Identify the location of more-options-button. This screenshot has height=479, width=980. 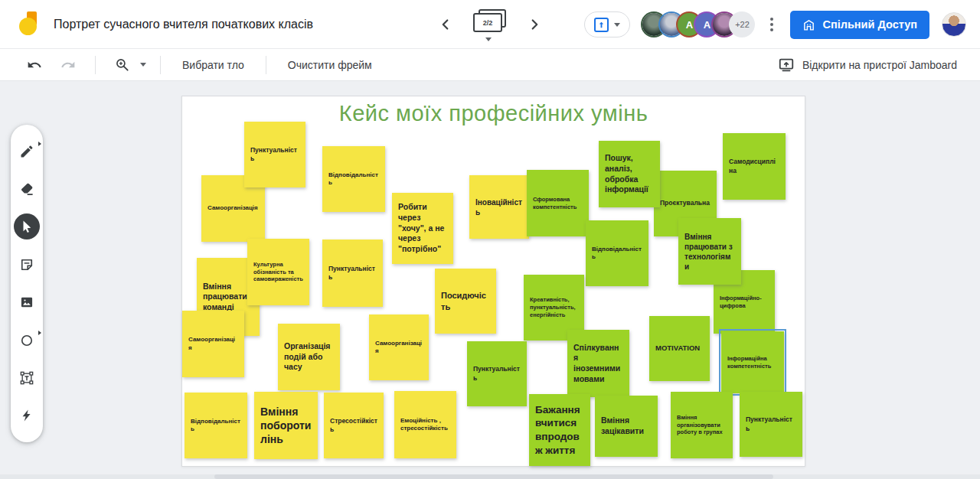
(772, 24).